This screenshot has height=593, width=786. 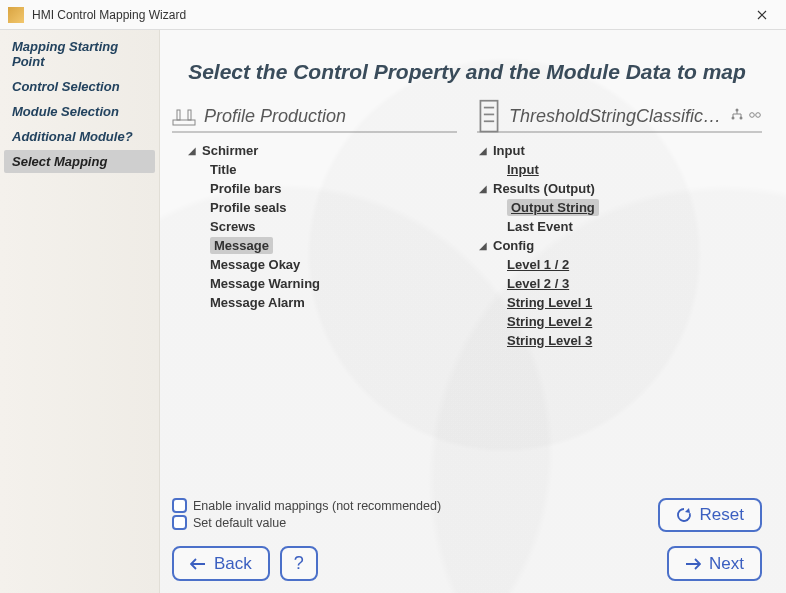 What do you see at coordinates (332, 264) in the screenshot?
I see `tree-leaf-message-okay: Message Okay` at bounding box center [332, 264].